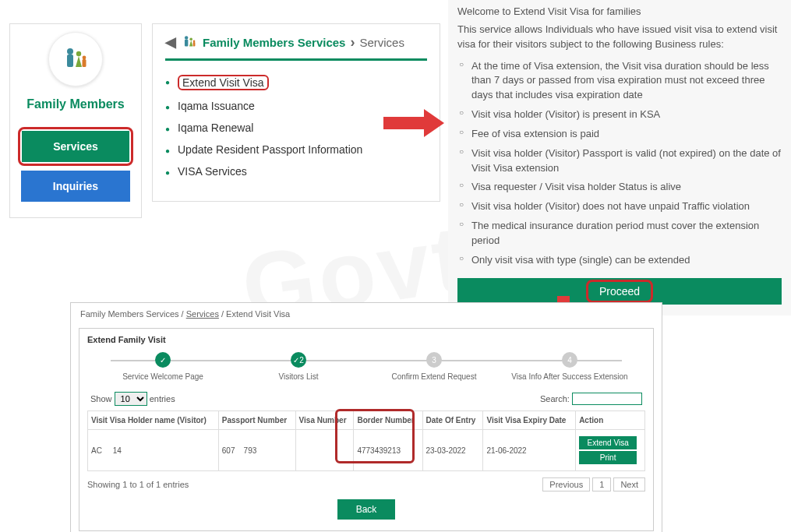 The width and height of the screenshot is (798, 532). Describe the element at coordinates (620, 291) in the screenshot. I see `proceed-button: Proceed` at that location.